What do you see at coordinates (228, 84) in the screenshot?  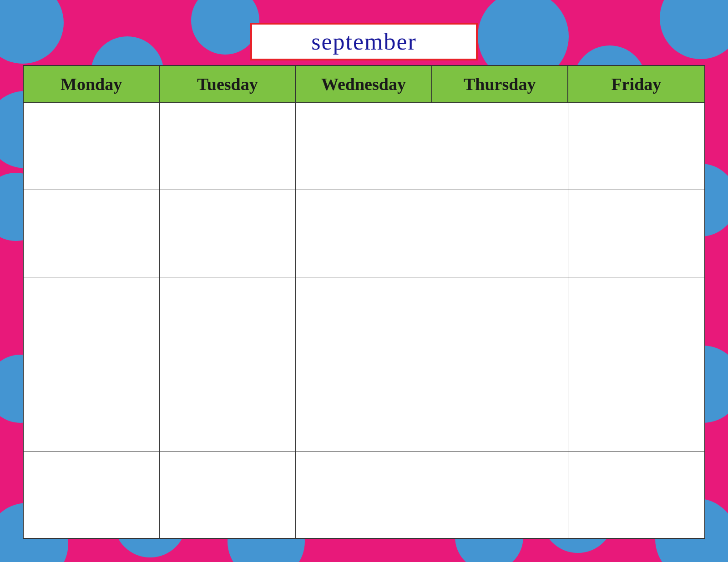 I see `header-tuesday: Tuesday` at bounding box center [228, 84].